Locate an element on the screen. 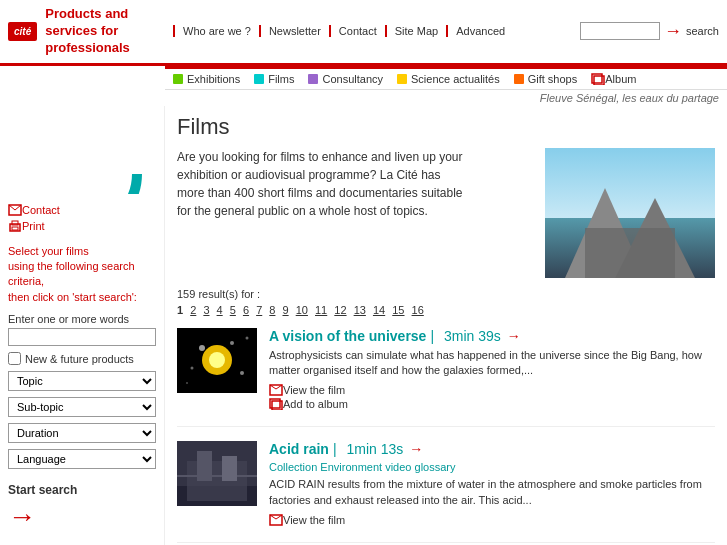 The width and height of the screenshot is (727, 545). subtopic-select: Sub-topic is located at coordinates (82, 407).